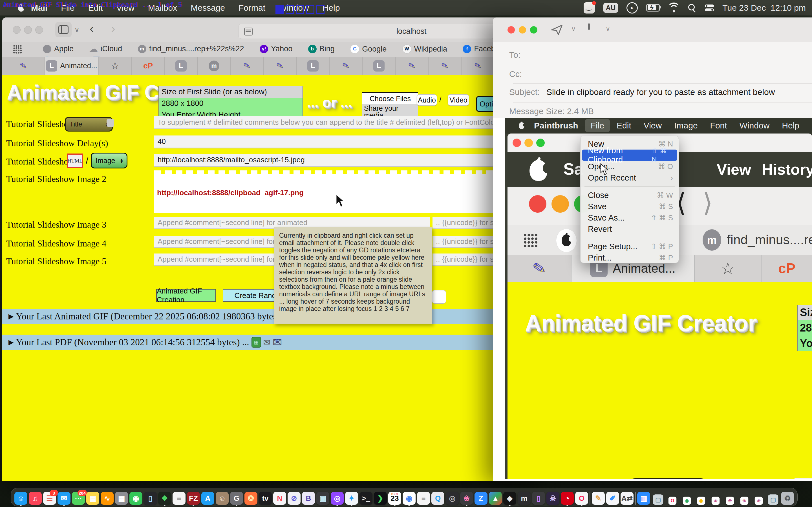 Image resolution: width=812 pixels, height=507 pixels. Describe the element at coordinates (267, 342) in the screenshot. I see `small-envelope-icon: ✉` at that location.